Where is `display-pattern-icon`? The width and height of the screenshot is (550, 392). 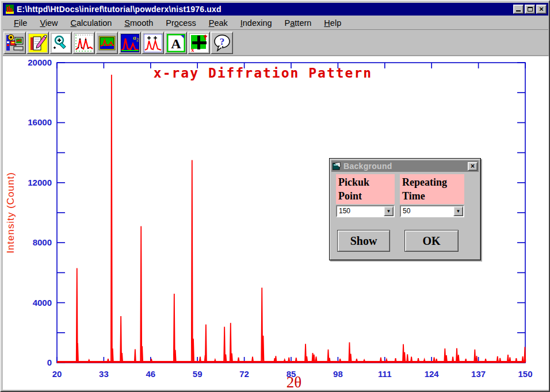
display-pattern-icon is located at coordinates (107, 43).